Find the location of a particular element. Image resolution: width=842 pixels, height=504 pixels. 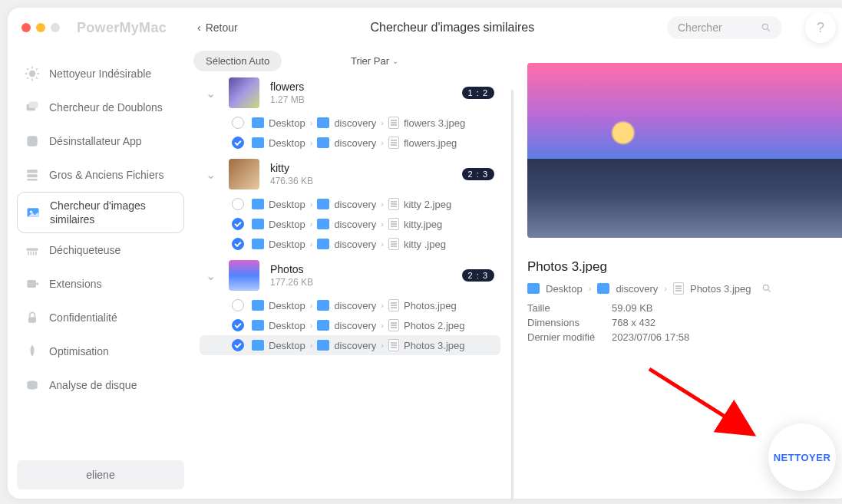

results-toolbar: Sélection Auto Trier Par ⌄ is located at coordinates (353, 64).